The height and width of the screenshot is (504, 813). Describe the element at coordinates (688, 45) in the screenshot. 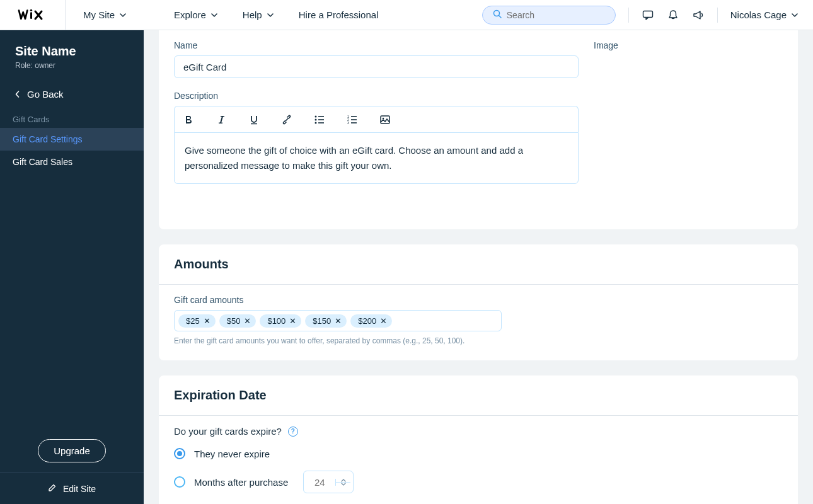

I see `image-label: Image` at that location.